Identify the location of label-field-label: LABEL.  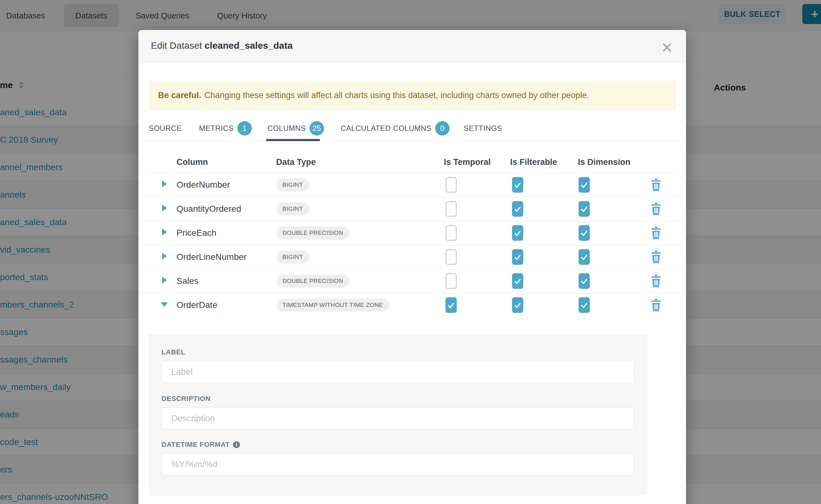
(173, 352).